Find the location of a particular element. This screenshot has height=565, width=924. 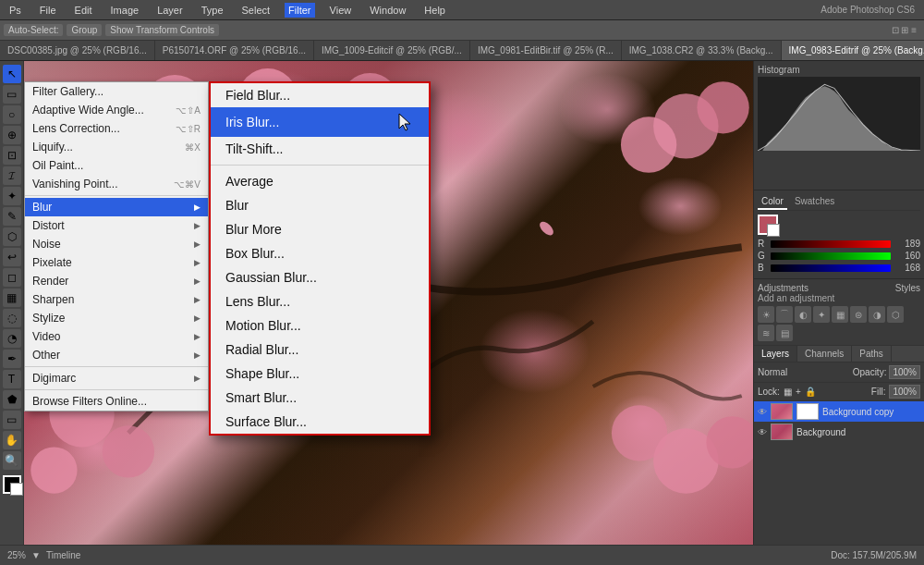

pixelate-item: Pixelate is located at coordinates (116, 263).